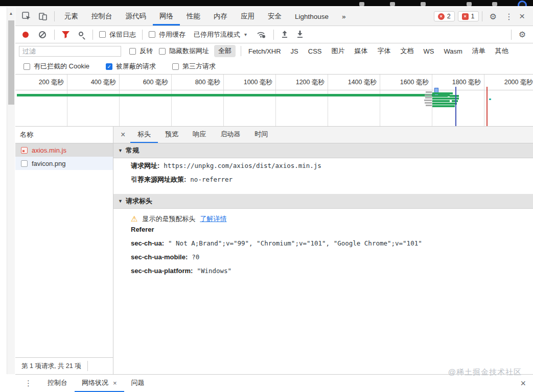 The image size is (533, 392). I want to click on error-count: 2, so click(449, 16).